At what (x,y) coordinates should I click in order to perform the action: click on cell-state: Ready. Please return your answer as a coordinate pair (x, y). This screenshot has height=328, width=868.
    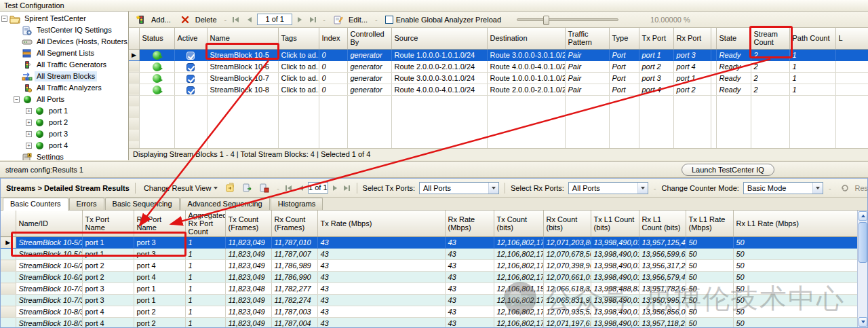
    Looking at the image, I should click on (734, 77).